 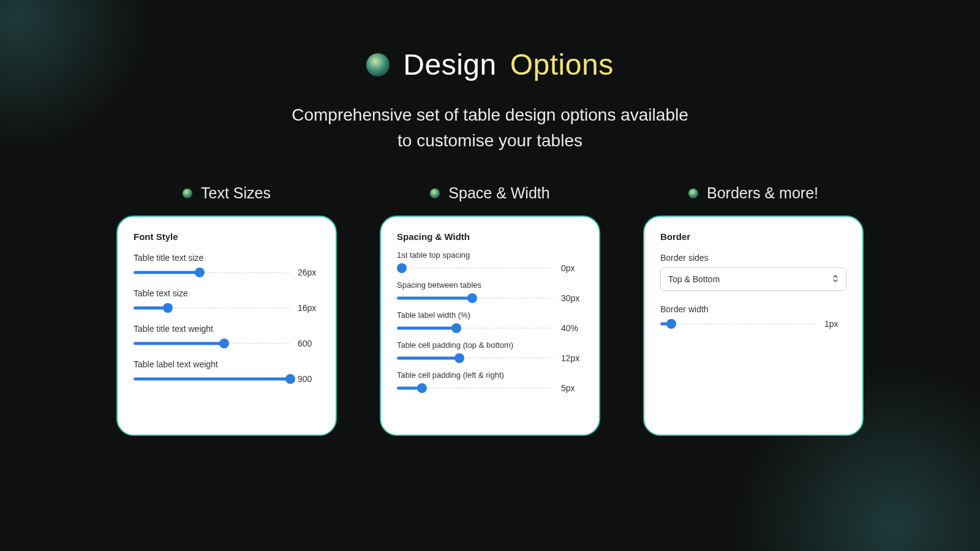 What do you see at coordinates (490, 375) in the screenshot?
I see `slider-label: Table cell padding (left & right)` at bounding box center [490, 375].